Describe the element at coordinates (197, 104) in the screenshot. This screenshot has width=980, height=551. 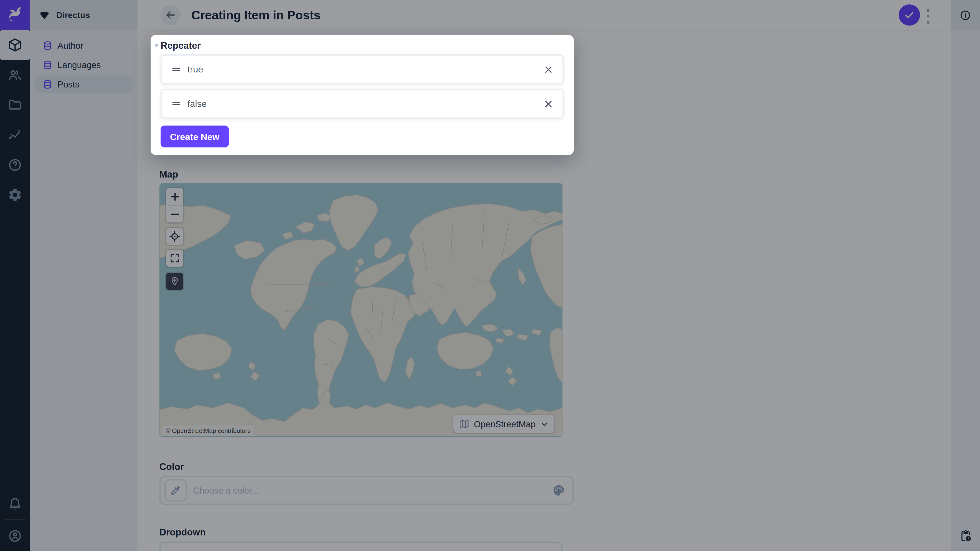
I see `repeater-item-value: false` at that location.